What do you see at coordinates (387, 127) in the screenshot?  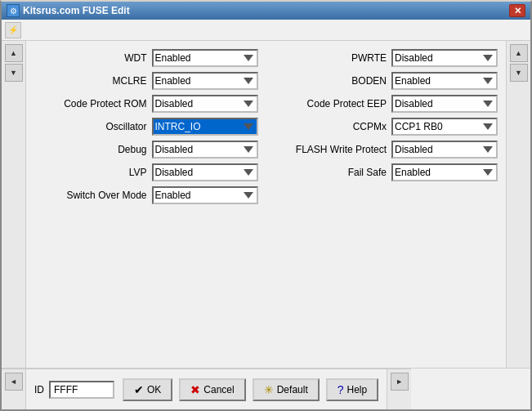 I see `ccpmx-row: CCPMx CCP1 RB0 CCP1 RB3` at bounding box center [387, 127].